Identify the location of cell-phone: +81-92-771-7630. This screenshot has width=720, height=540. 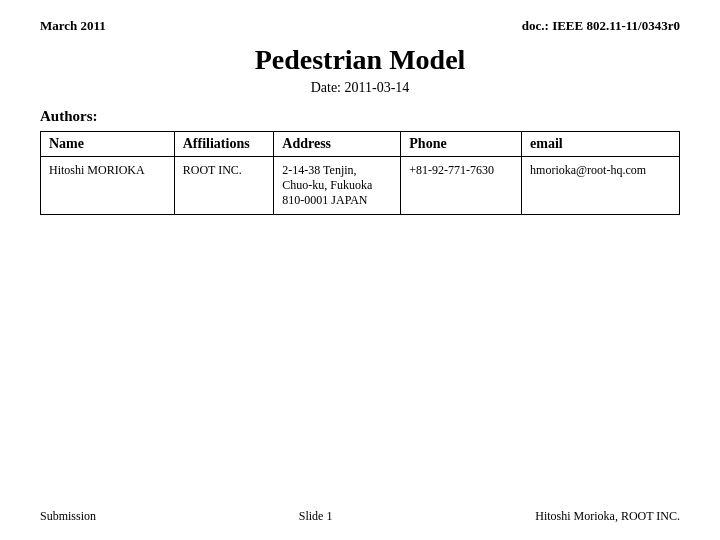
(462, 186).